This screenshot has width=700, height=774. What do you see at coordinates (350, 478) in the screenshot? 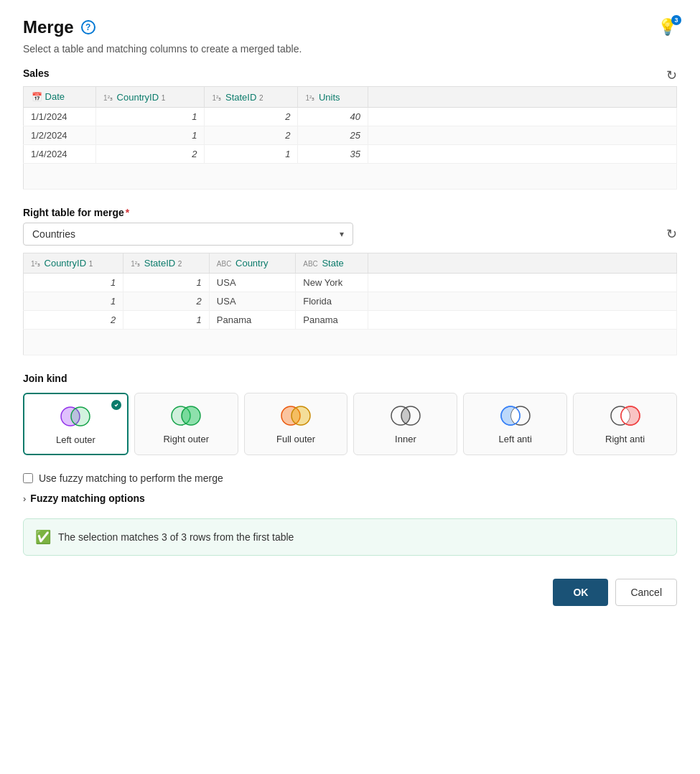
I see `fuzzy-matching-row: Use fuzzy matching to perform the merge` at bounding box center [350, 478].